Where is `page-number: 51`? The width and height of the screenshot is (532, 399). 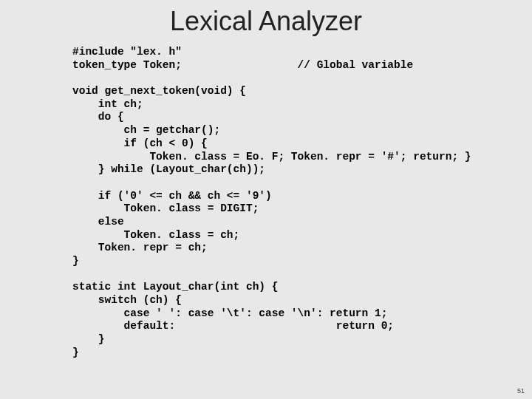
page-number: 51 is located at coordinates (521, 391).